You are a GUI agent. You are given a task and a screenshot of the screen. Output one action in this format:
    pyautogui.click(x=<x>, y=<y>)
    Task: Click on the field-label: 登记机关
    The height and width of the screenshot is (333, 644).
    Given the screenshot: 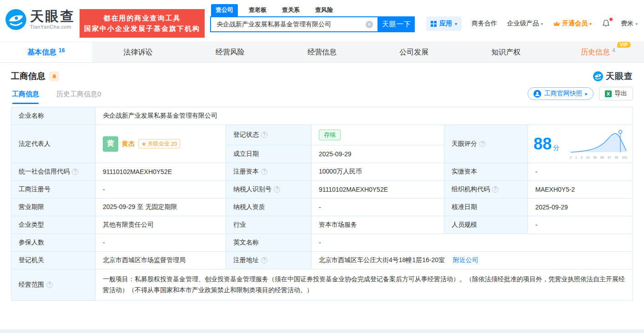 What is the action you would take?
    pyautogui.click(x=54, y=261)
    